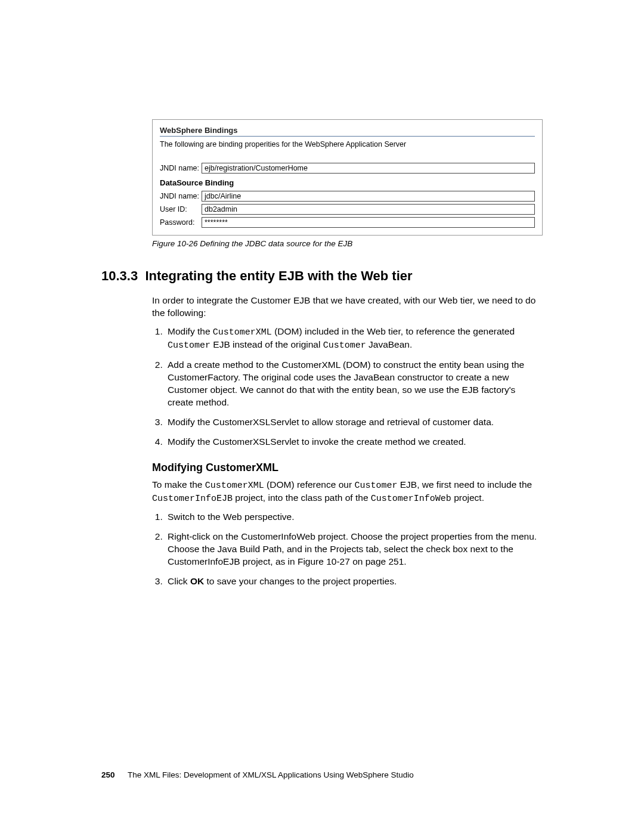 This screenshot has width=644, height=833. What do you see at coordinates (278, 275) in the screenshot?
I see `section-title: Integrating the entity EJB with the Web …` at bounding box center [278, 275].